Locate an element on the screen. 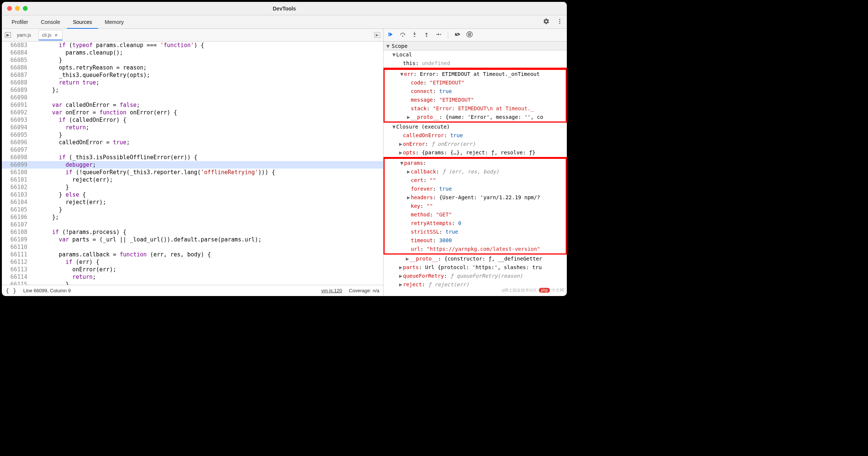  scope-params-key: key: "" is located at coordinates (475, 206).